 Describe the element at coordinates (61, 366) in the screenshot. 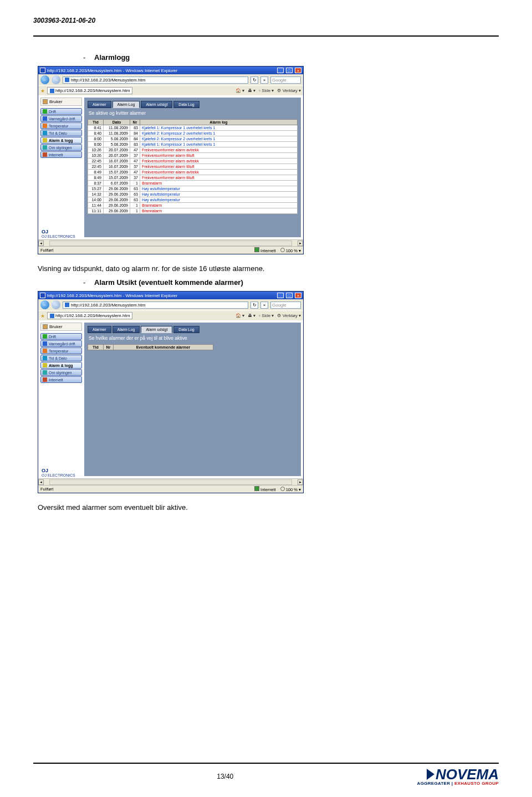

I see `nav-label: Alarm & logg` at that location.